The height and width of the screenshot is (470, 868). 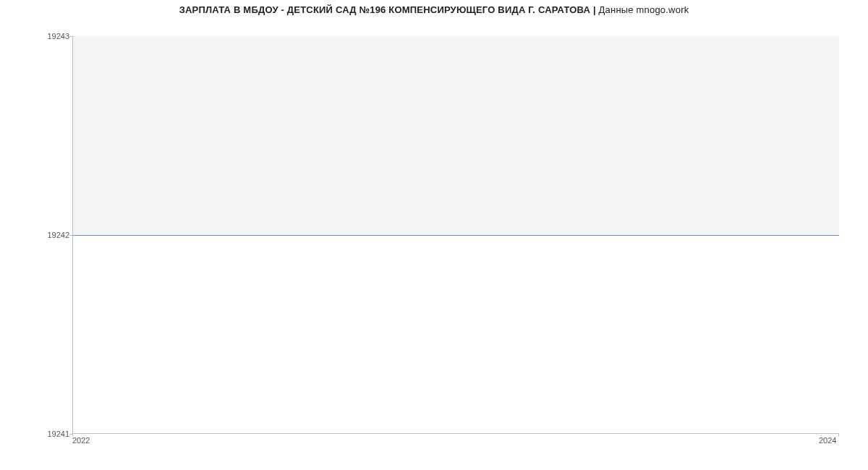 I want to click on chart-title-prefix: Данные, so click(x=618, y=10).